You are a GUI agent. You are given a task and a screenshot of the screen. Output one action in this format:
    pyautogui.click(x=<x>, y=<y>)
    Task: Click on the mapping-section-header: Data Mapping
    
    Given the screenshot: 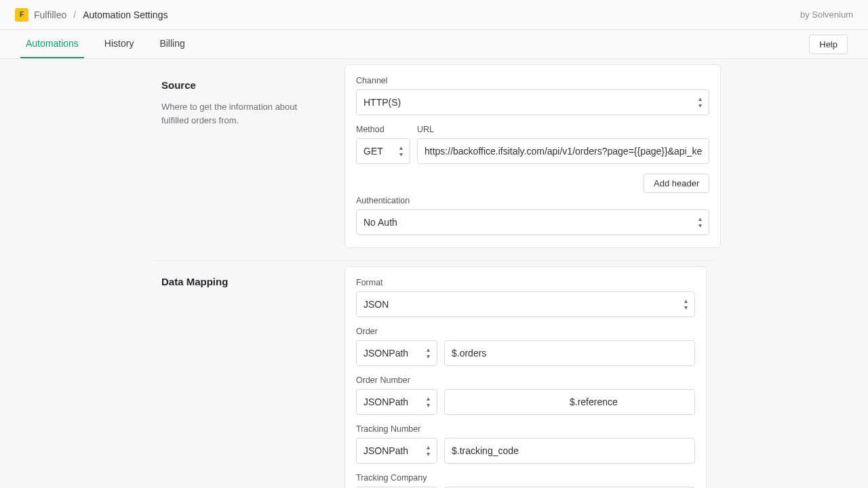 What is the action you would take?
    pyautogui.click(x=243, y=374)
    